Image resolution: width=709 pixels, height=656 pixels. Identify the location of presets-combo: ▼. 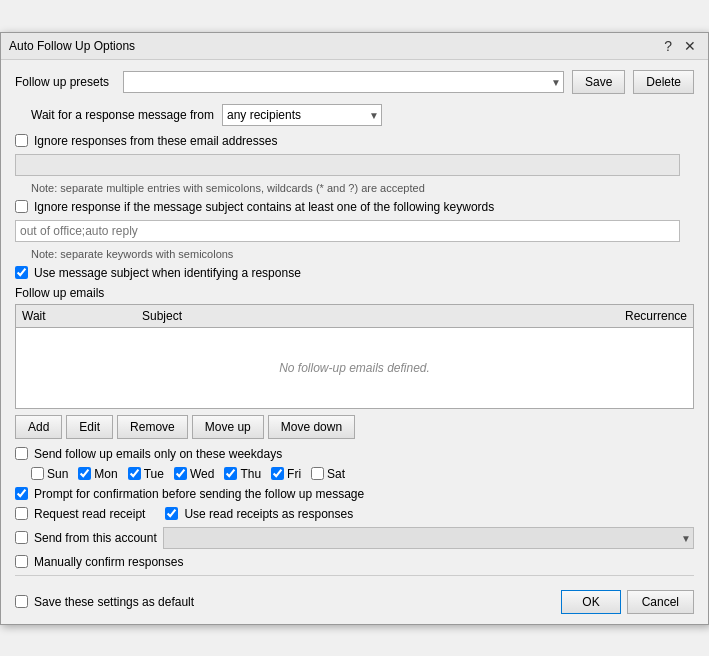
(344, 82).